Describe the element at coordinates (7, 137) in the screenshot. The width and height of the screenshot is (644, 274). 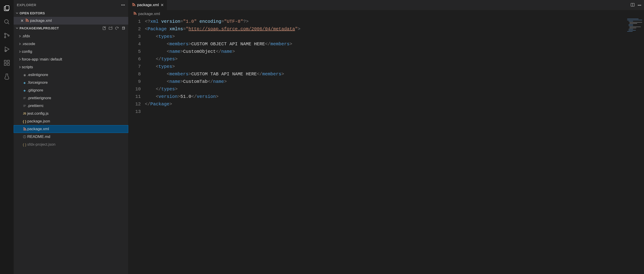
I see `activity-bar` at that location.